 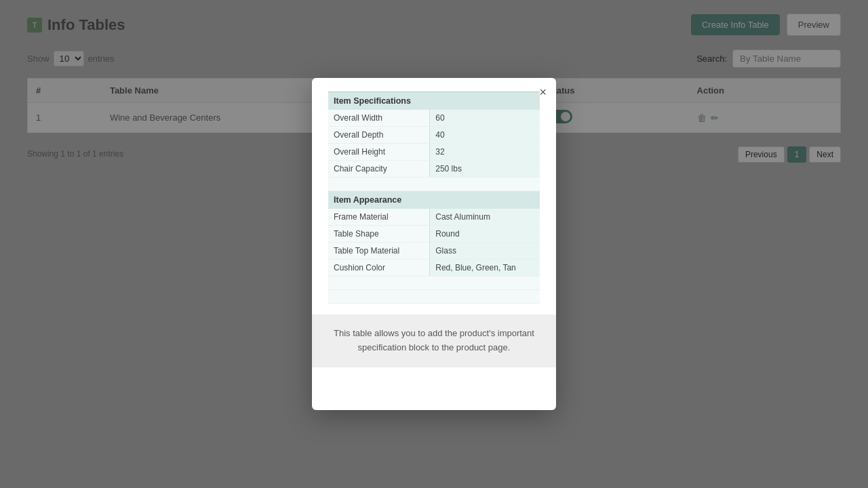 I want to click on spec-value-depth: 40, so click(x=485, y=136).